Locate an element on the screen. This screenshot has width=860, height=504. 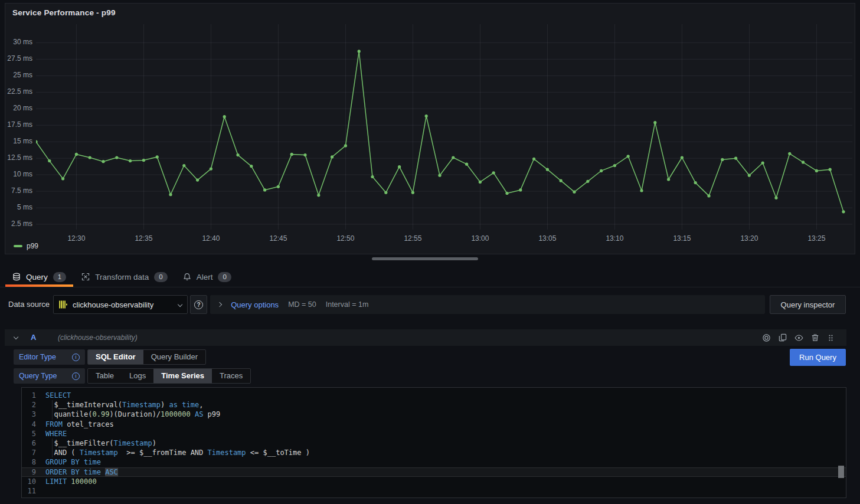
x-axis-tick: 12:55 is located at coordinates (413, 238).